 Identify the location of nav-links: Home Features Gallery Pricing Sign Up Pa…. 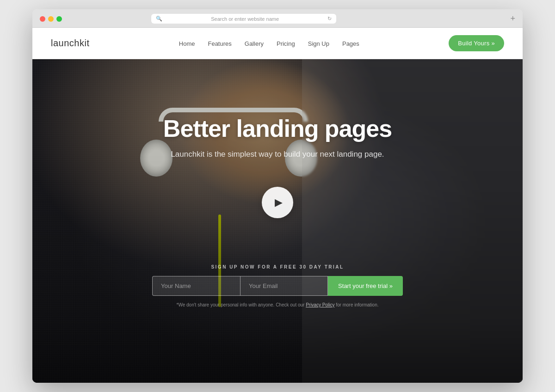
(269, 43).